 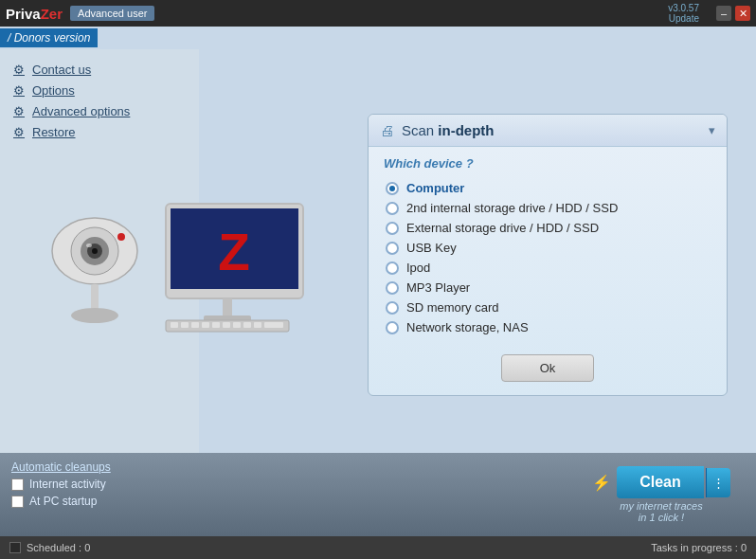 I want to click on contact-icon: ⚙, so click(x=19, y=69).